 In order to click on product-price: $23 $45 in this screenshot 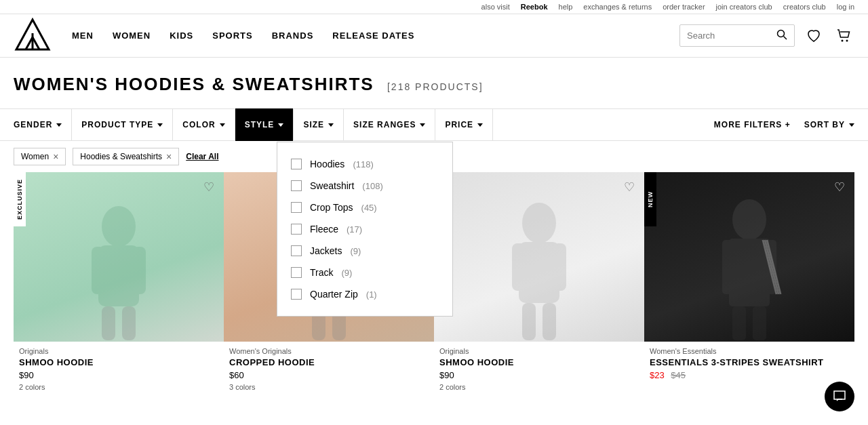, I will do `click(749, 376)`.